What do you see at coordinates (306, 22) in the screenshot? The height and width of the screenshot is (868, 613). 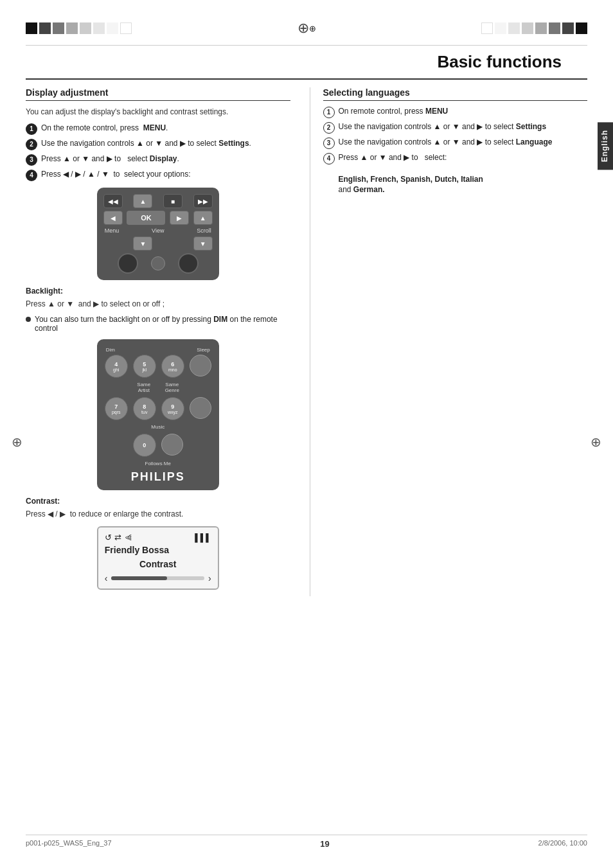 I see `header-bar: ⊕` at bounding box center [306, 22].